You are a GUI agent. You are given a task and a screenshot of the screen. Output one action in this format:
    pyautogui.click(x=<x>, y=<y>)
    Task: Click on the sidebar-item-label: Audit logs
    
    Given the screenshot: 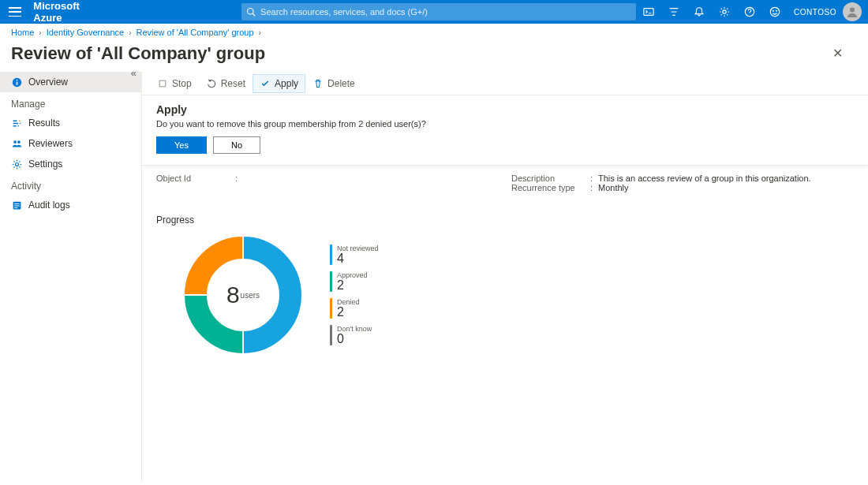 What is the action you would take?
    pyautogui.click(x=49, y=205)
    